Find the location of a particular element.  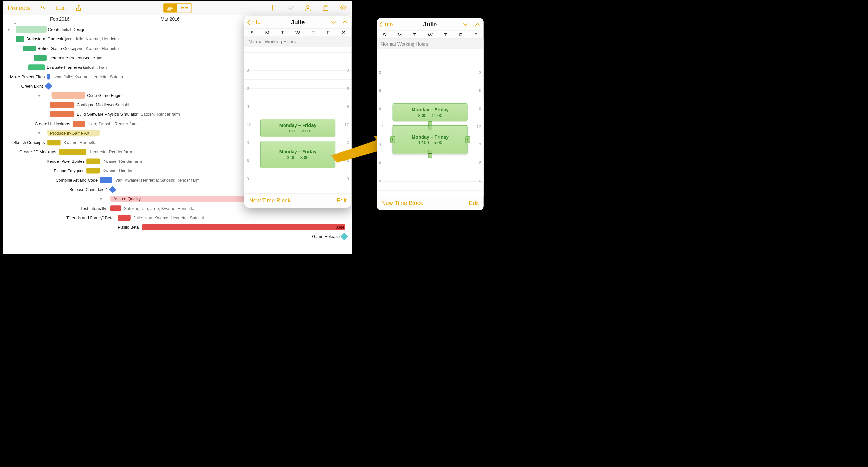

day-label: W is located at coordinates (430, 34).